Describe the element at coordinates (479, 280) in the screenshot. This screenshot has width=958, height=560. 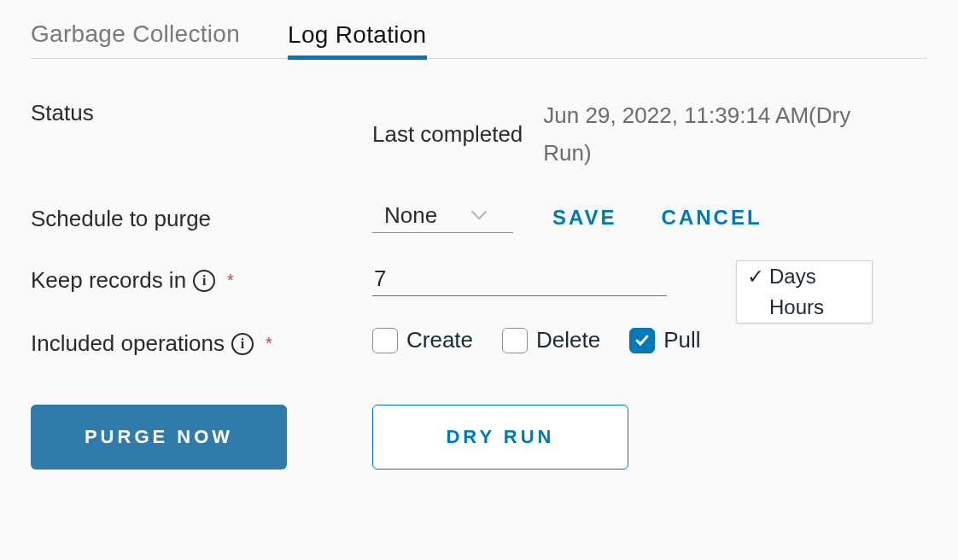
I see `keep-records-row: Keep records in i * ✓ Days Hours` at that location.